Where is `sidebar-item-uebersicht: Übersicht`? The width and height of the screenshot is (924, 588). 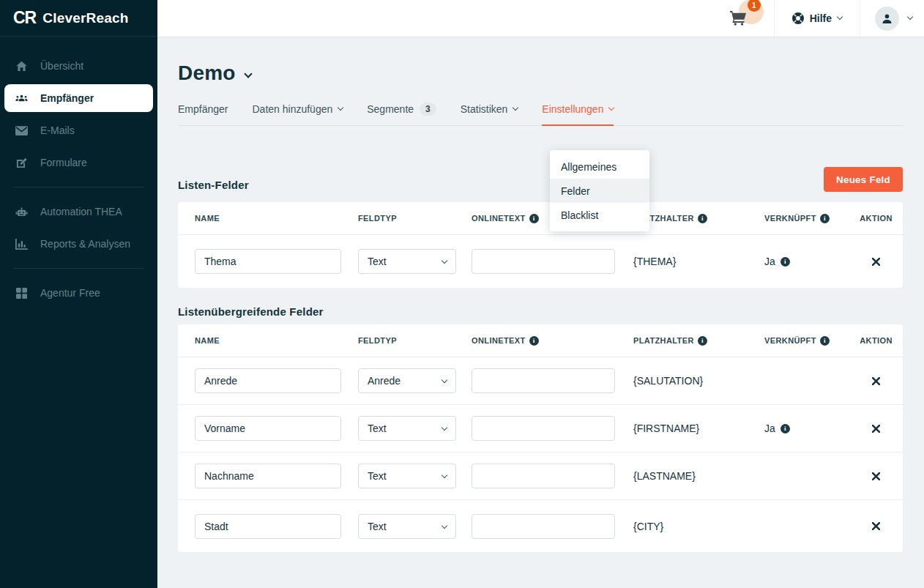
sidebar-item-uebersicht: Übersicht is located at coordinates (79, 66).